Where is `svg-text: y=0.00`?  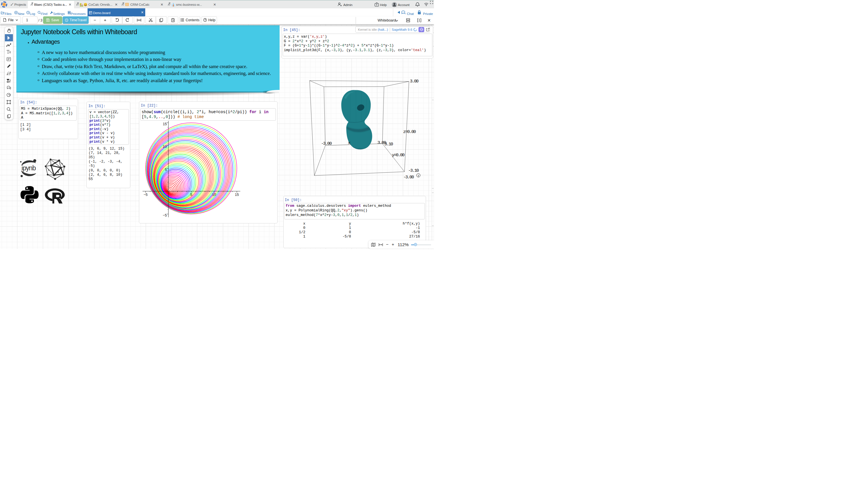
svg-text: y=0.00 is located at coordinates (398, 155).